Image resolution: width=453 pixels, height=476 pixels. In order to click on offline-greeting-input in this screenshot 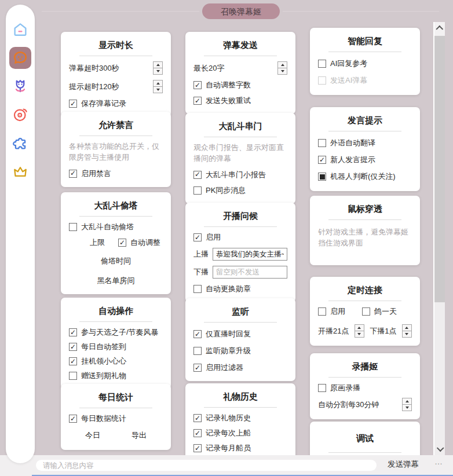, I will do `click(250, 272)`.